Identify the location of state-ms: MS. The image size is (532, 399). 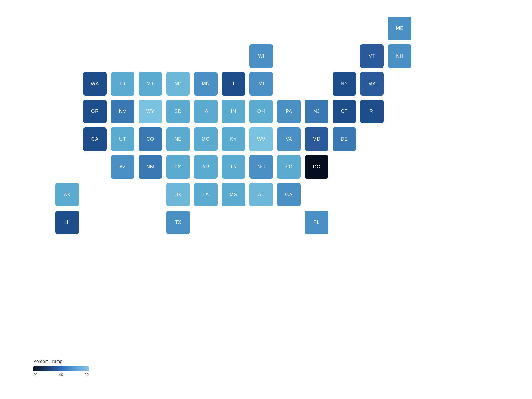
(233, 195).